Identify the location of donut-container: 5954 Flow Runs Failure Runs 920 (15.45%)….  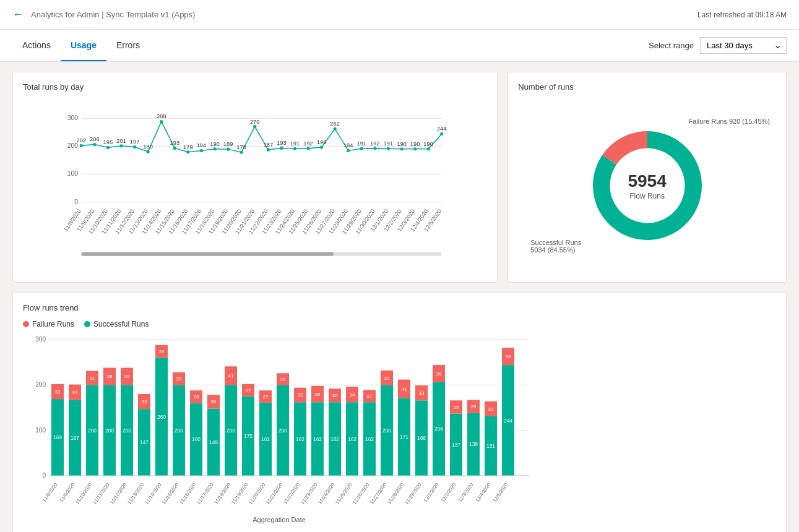
(647, 186).